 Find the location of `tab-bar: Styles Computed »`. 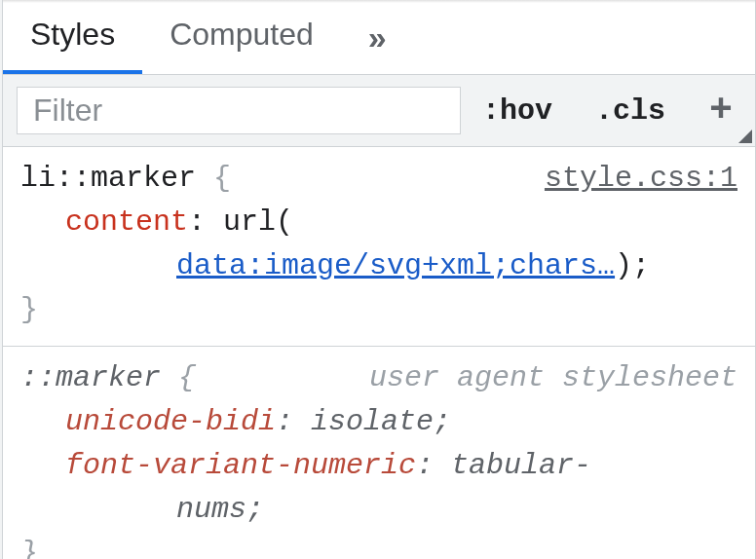

tab-bar: Styles Computed » is located at coordinates (379, 39).